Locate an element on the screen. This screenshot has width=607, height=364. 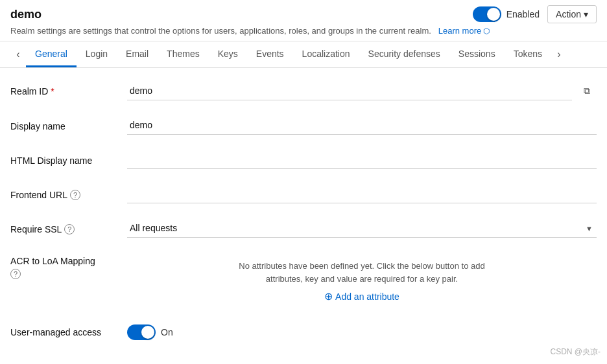
description-text: Realm settings are settings that control… is located at coordinates (220, 31).